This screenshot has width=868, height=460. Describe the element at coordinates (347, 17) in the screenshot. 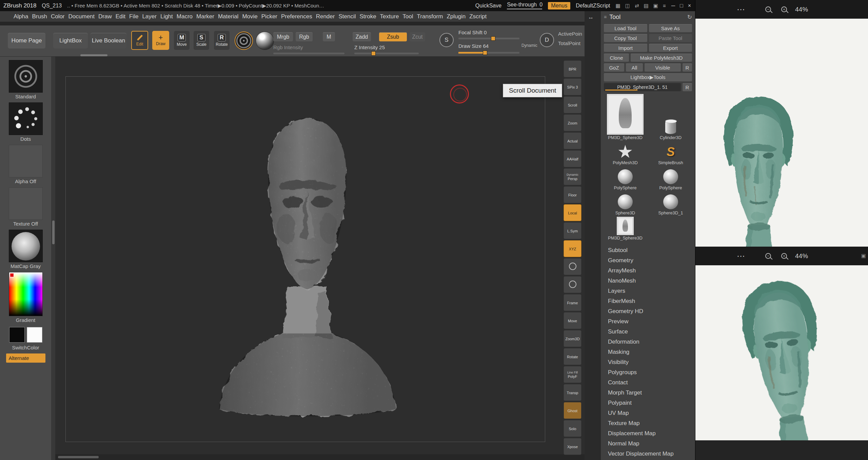

I see `menu-item: Stencil` at that location.